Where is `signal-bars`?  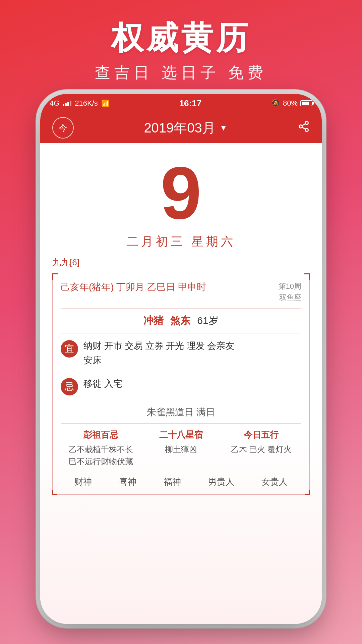
signal-bars is located at coordinates (67, 103).